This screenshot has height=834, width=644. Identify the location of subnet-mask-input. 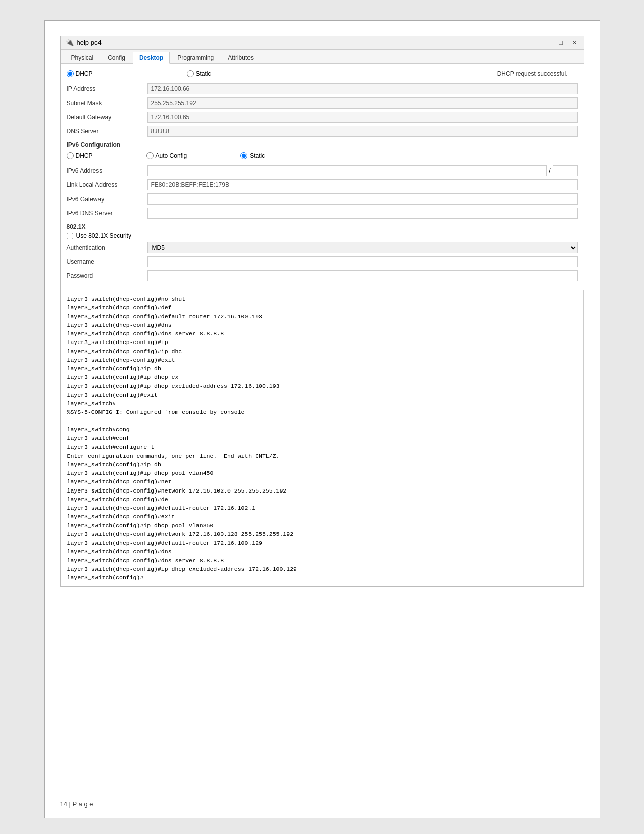
(363, 103).